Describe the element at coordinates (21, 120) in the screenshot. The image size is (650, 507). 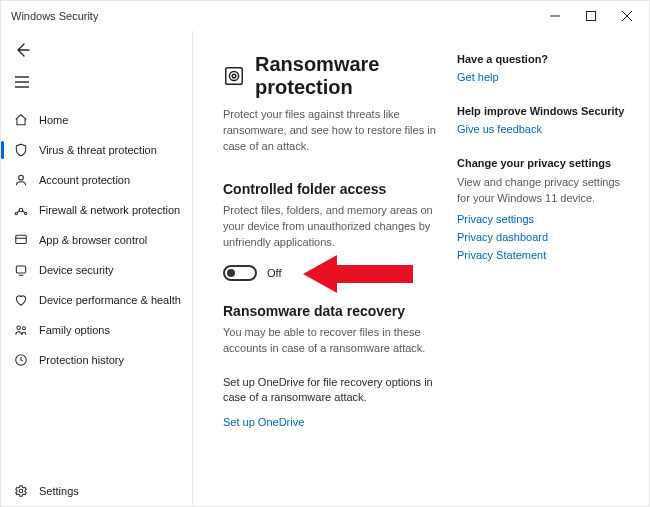
I see `home-icon` at that location.